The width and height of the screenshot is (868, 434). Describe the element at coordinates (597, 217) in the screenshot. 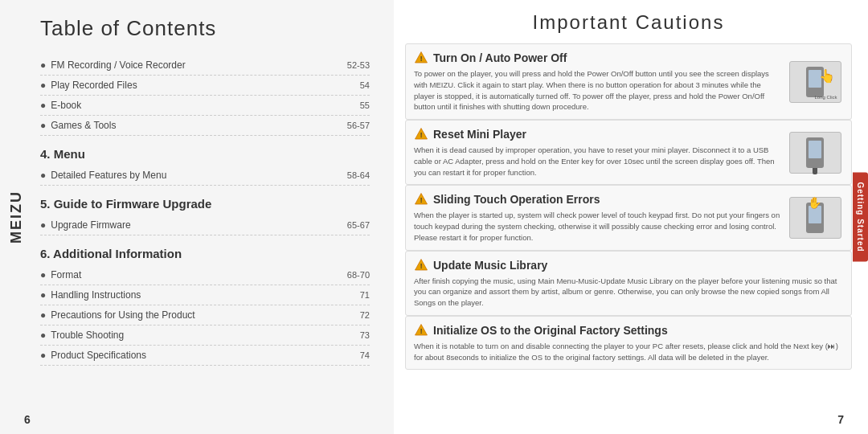

I see `card-content: ! Sliding Touch Operation Errors When th…` at that location.